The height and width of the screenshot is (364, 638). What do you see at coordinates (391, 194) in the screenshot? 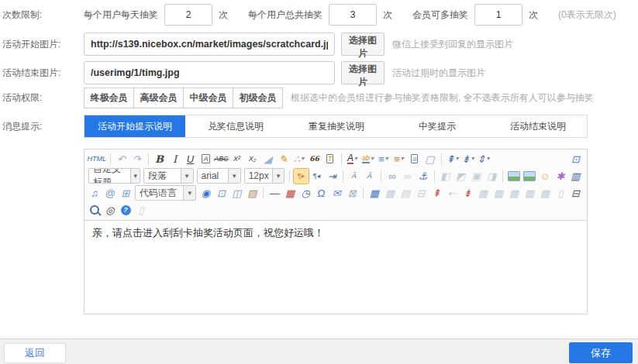
I see `delete-table-icon: ▦` at bounding box center [391, 194].